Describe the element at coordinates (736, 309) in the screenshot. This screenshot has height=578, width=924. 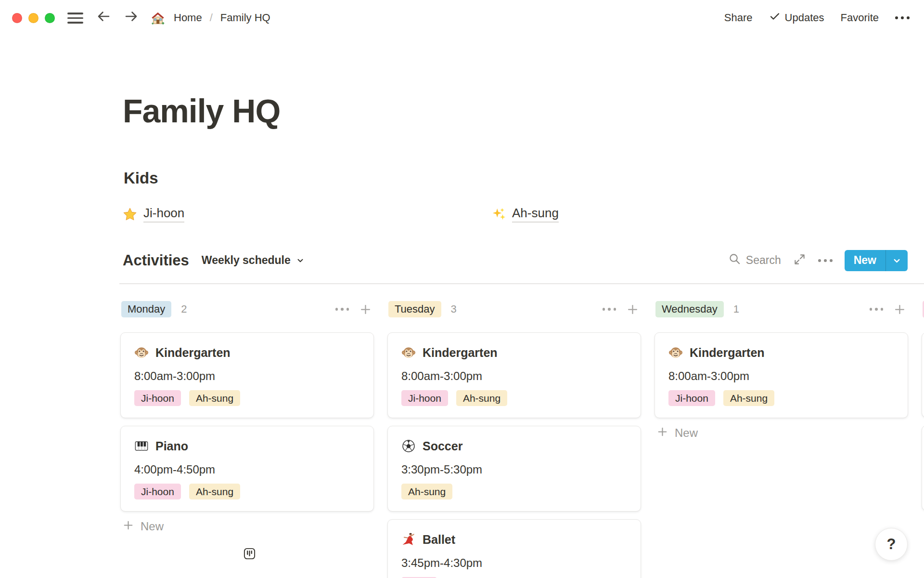
I see `column-count: 1` at that location.